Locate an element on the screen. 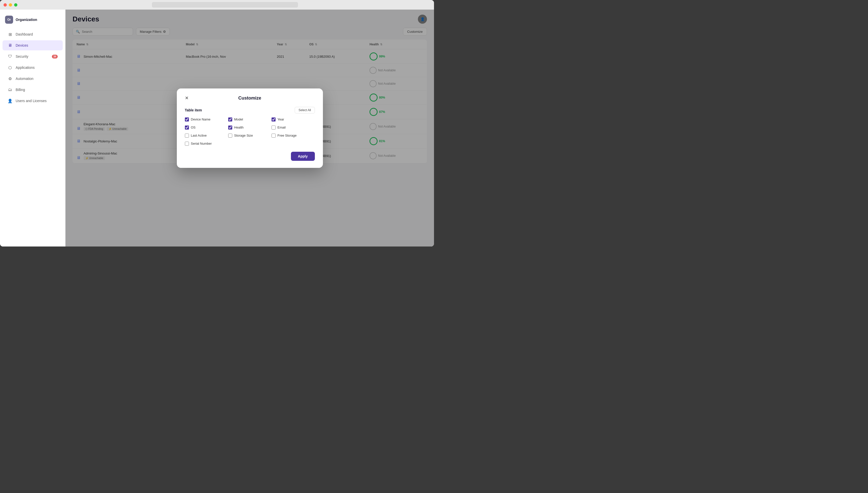 This screenshot has height=493, width=868. select-all-button: Select All is located at coordinates (304, 110).